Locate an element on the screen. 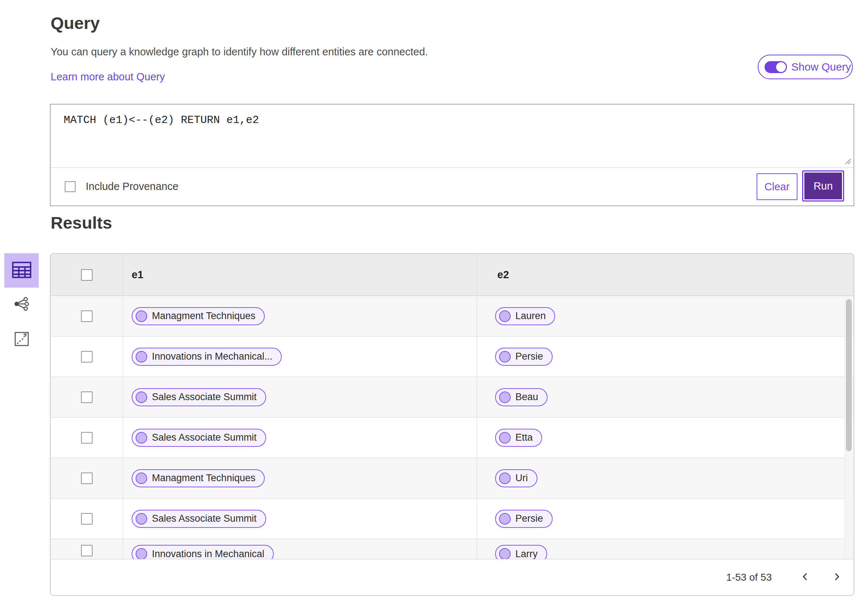 This screenshot has width=868, height=606. table-row: Managment Techniques Lauren is located at coordinates (452, 316).